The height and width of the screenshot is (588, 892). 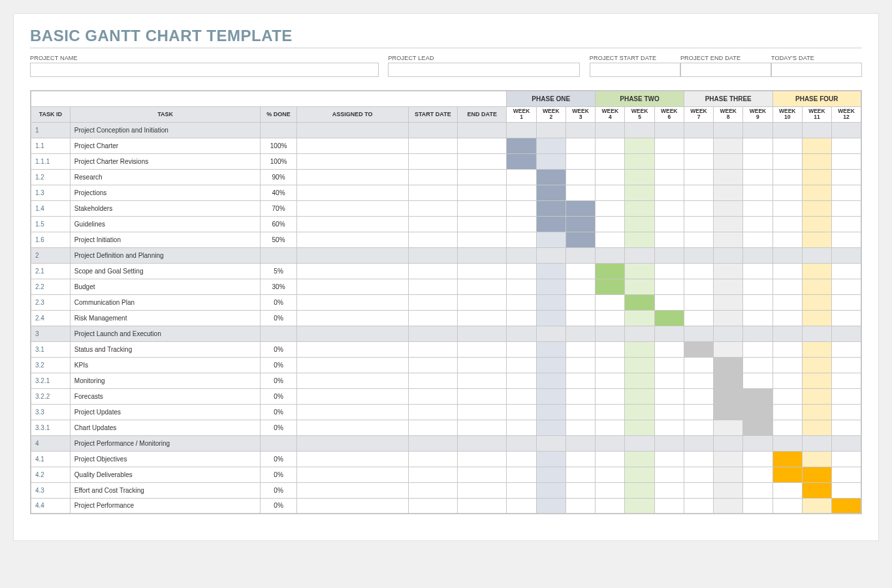 I want to click on cell-task-id: 4.4, so click(x=50, y=506).